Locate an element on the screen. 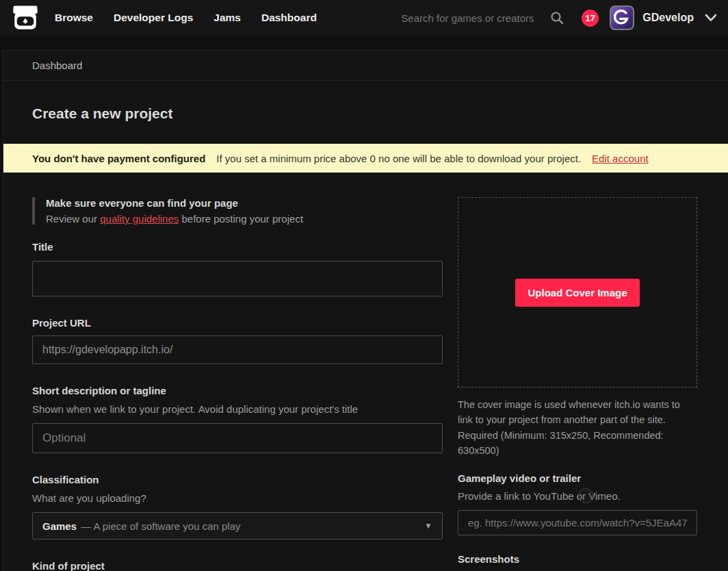 The image size is (728, 571). edit-account-link: Edit account is located at coordinates (620, 159).